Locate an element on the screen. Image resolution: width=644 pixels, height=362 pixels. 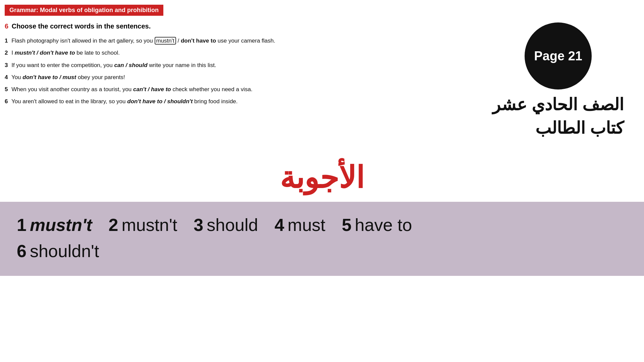
ans3-val: should is located at coordinates (232, 225).